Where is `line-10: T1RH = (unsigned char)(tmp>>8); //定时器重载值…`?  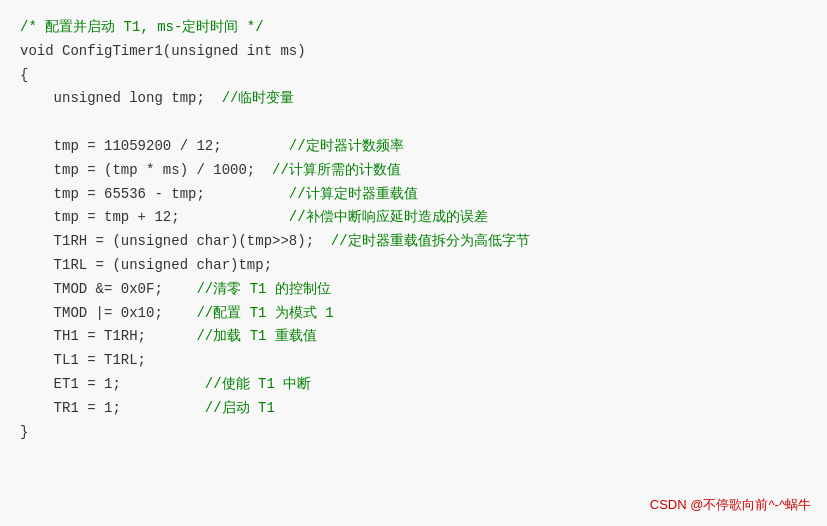
line-10: T1RH = (unsigned char)(tmp>>8); //定时器重载值… is located at coordinates (414, 242).